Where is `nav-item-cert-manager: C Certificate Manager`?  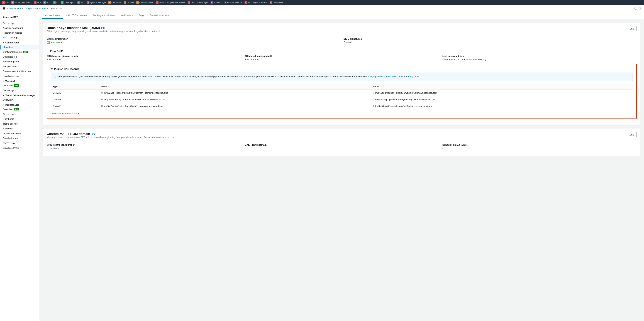
nav-item-cert-manager: C Certificate Manager is located at coordinates (198, 2).